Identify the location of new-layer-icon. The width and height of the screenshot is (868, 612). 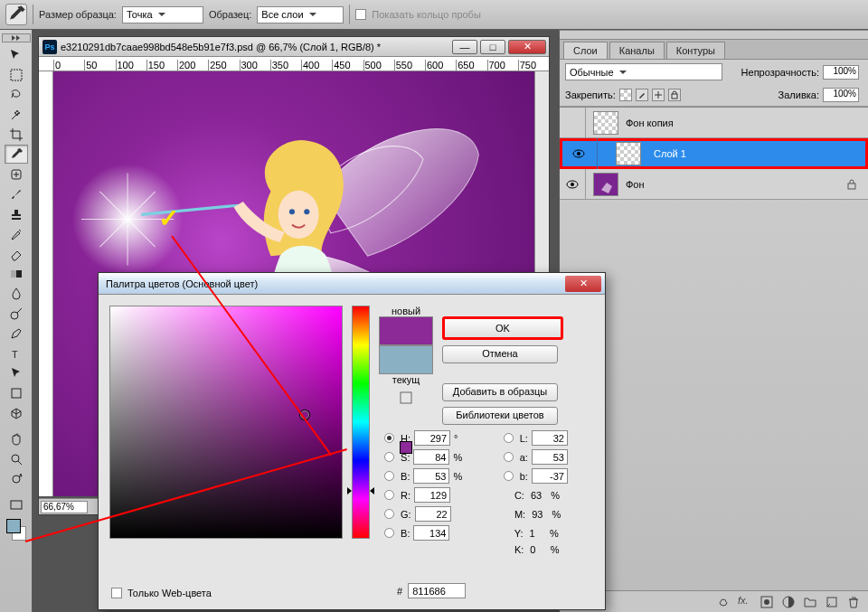
(832, 602).